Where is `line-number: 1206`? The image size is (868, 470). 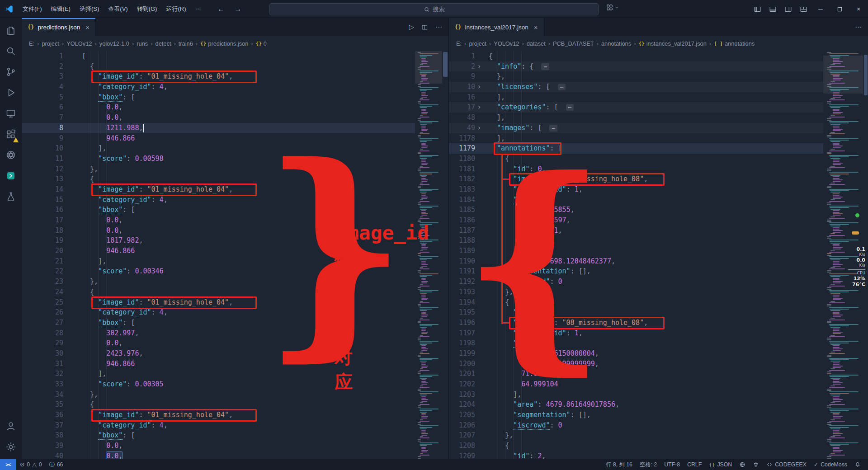
line-number: 1206 is located at coordinates (462, 426).